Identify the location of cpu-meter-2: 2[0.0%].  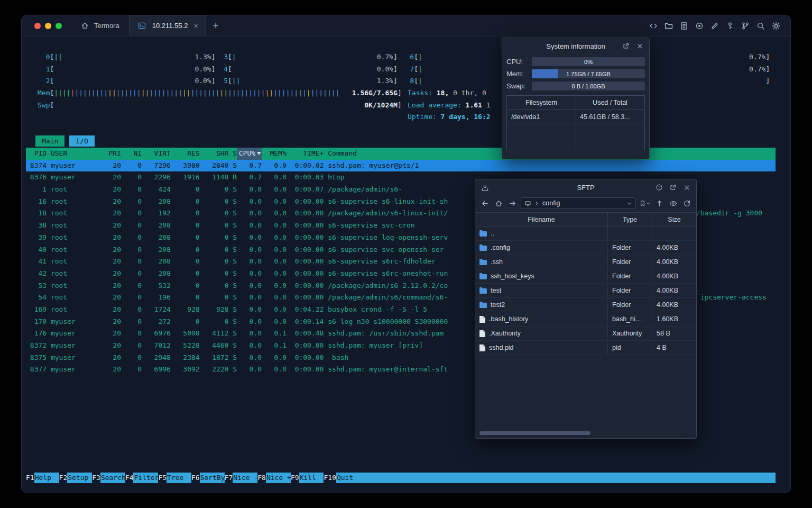
(127, 81).